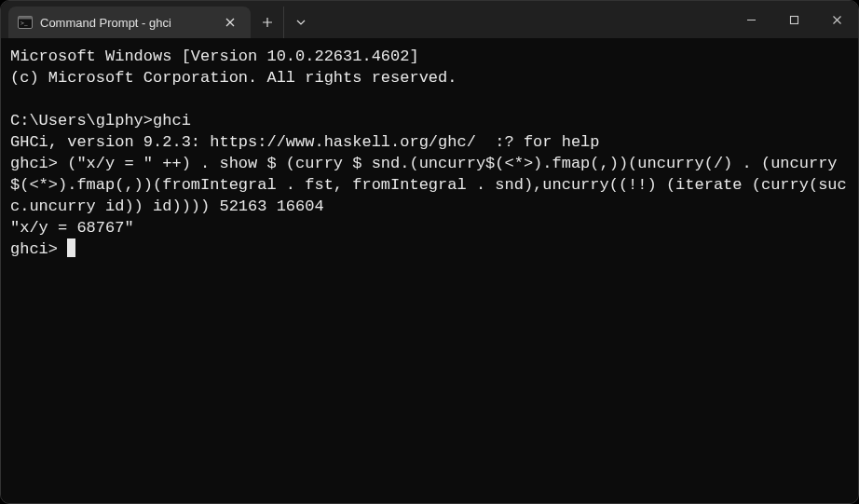 Image resolution: width=859 pixels, height=504 pixels. I want to click on tab-dropdown-button, so click(301, 22).